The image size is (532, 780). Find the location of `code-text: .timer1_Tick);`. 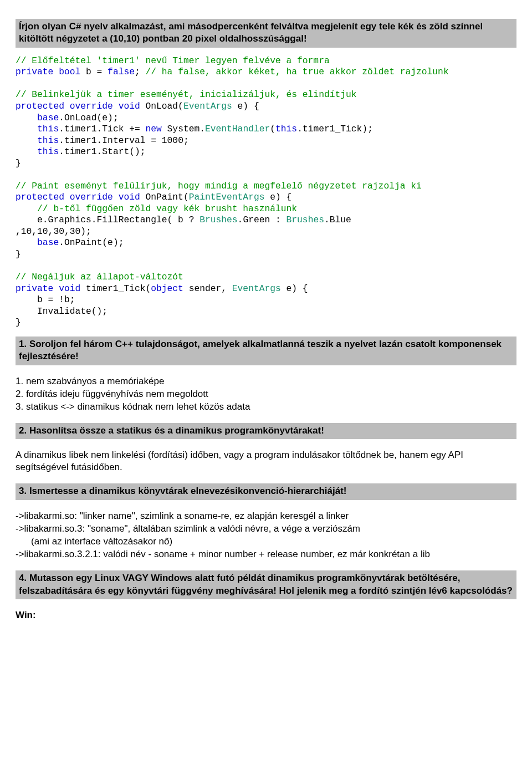

code-text: .timer1_Tick); is located at coordinates (335, 129).